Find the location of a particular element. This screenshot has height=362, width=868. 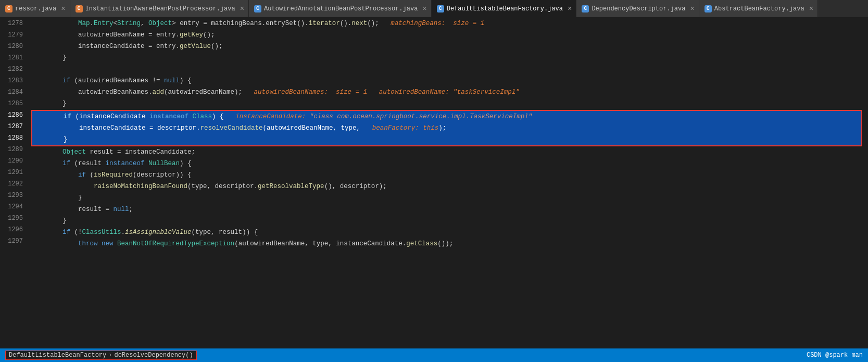

tab-label-ressor: ressor.java is located at coordinates (35, 9).